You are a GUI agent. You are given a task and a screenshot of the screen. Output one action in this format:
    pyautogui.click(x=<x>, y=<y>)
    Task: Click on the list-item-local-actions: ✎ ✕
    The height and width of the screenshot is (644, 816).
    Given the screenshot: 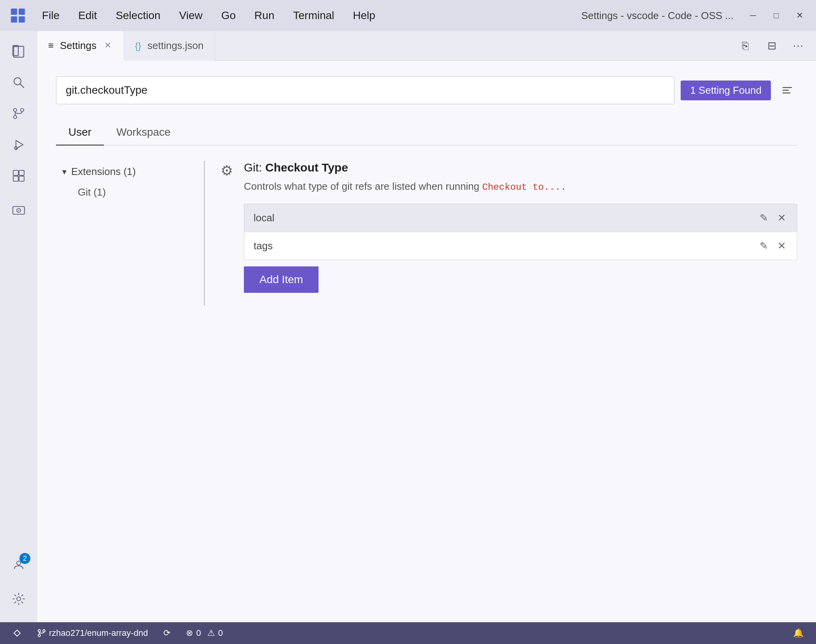 What is the action you would take?
    pyautogui.click(x=773, y=218)
    